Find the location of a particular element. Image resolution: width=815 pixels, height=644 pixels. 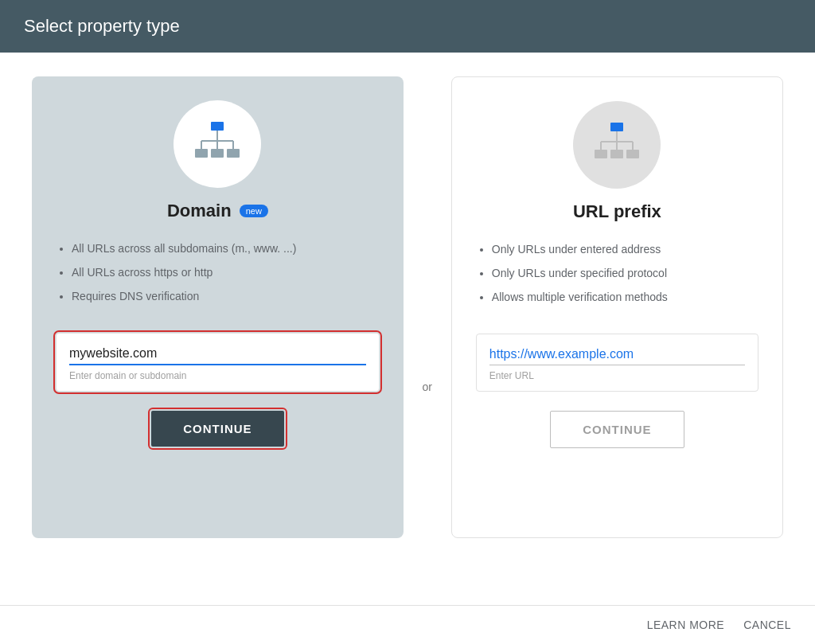

domain-icon-circle is located at coordinates (217, 144).